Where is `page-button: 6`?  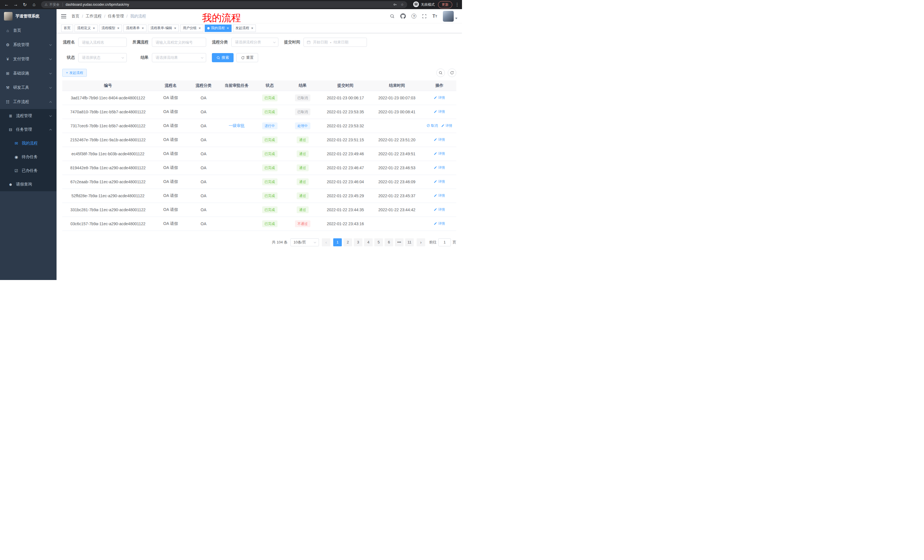
page-button: 6 is located at coordinates (389, 242).